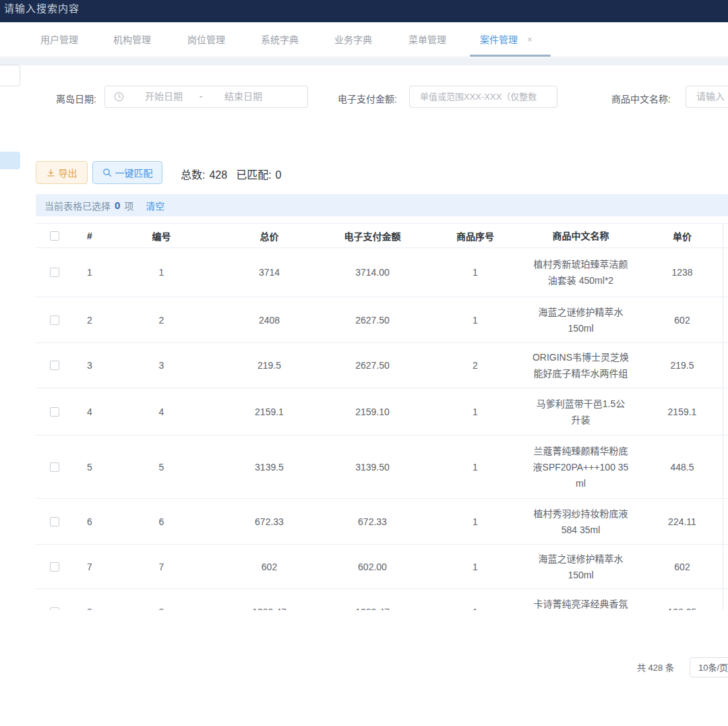 This screenshot has height=726, width=728. I want to click on cell-code: 3, so click(162, 365).